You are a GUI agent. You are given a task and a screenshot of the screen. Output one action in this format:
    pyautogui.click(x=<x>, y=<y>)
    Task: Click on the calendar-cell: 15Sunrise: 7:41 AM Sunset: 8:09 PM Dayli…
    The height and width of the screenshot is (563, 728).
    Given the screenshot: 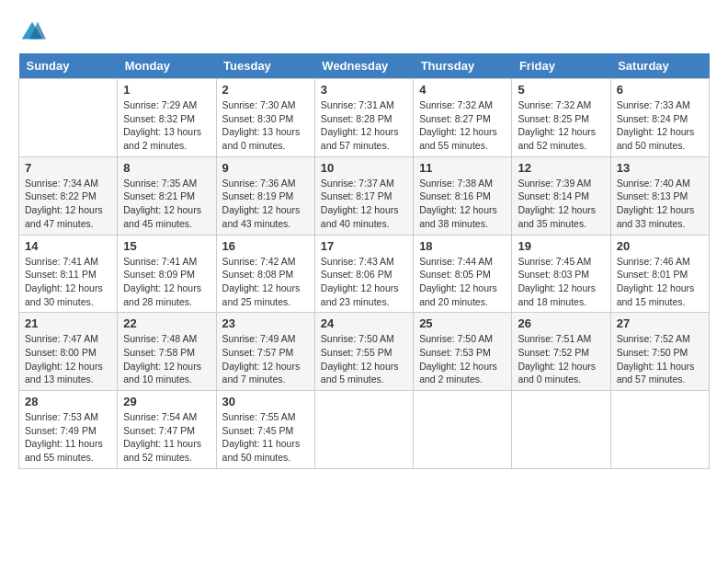 What is the action you would take?
    pyautogui.click(x=167, y=274)
    